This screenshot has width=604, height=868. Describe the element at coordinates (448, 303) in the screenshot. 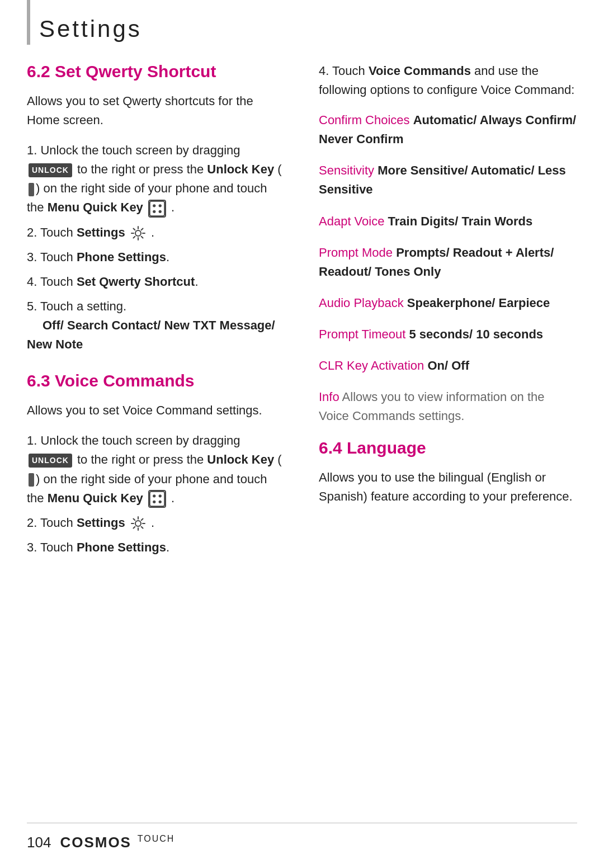

I see `option-audio-playback: Audio Playback Speakerphone/ Earpiece` at that location.